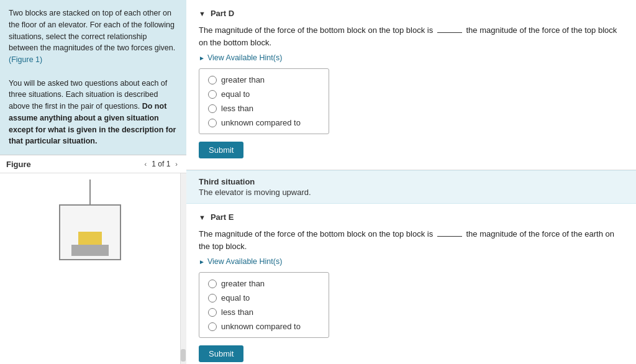 This screenshot has height=364, width=636. What do you see at coordinates (222, 14) in the screenshot?
I see `part-d-label: Part D` at bounding box center [222, 14].